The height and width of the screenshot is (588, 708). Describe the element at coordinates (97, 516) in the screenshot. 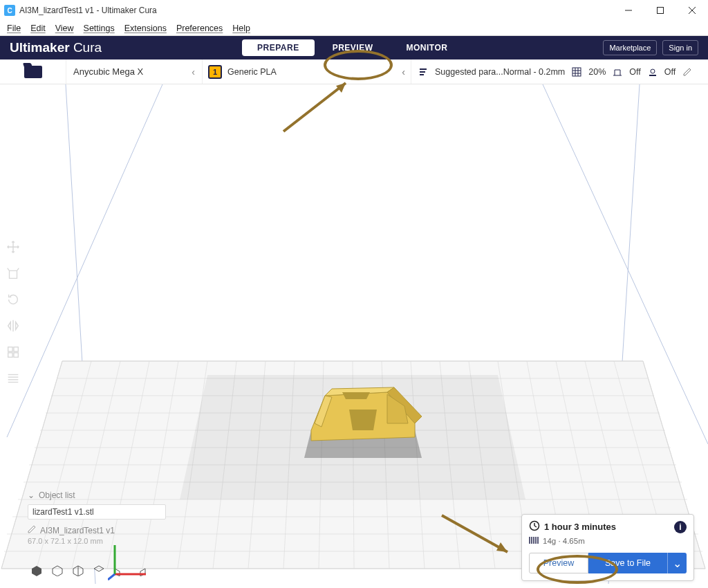

I see `object-list: ⌄ Object list lizardTest1 v1.stl AI3M_li…` at that location.